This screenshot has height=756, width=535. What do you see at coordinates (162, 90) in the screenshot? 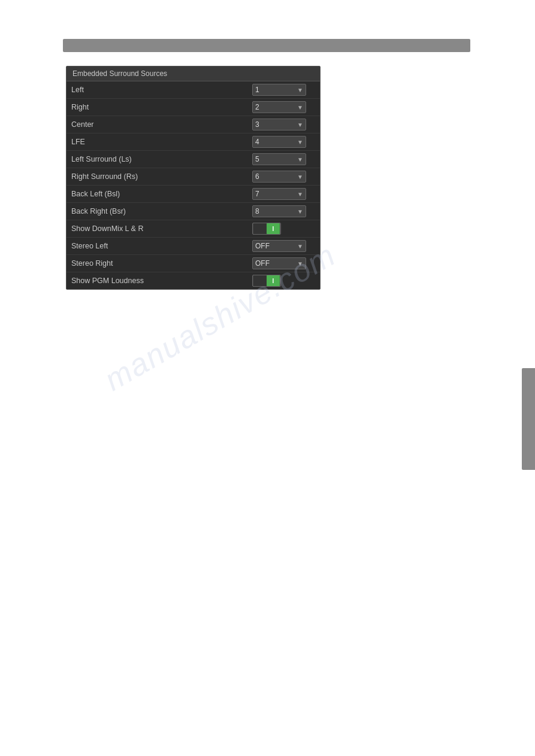
I see `label-left: Left` at bounding box center [162, 90].